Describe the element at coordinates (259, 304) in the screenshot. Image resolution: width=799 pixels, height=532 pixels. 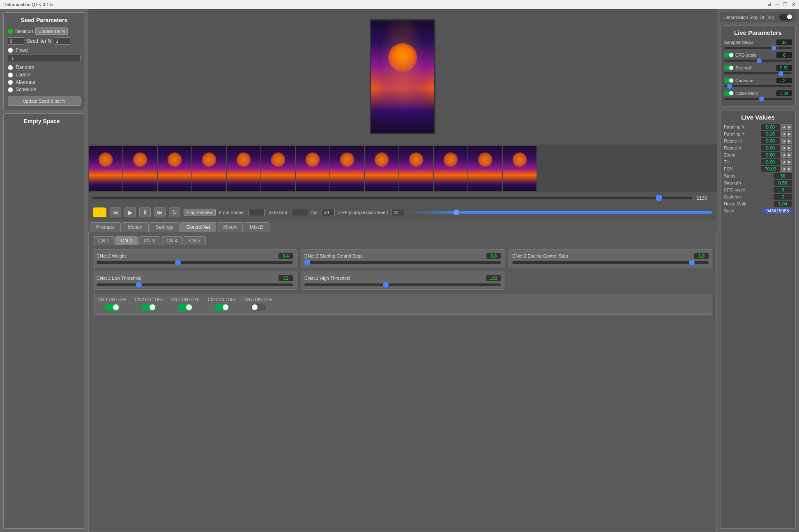
I see `cn5-toggle-group: CN 5 ON / OFF` at that location.